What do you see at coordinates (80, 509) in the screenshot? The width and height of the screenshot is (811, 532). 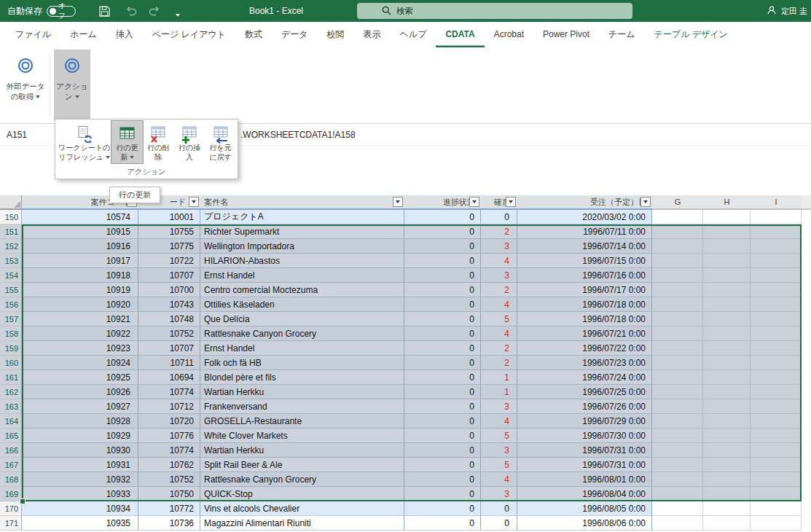 I see `grid-cell: 10934` at bounding box center [80, 509].